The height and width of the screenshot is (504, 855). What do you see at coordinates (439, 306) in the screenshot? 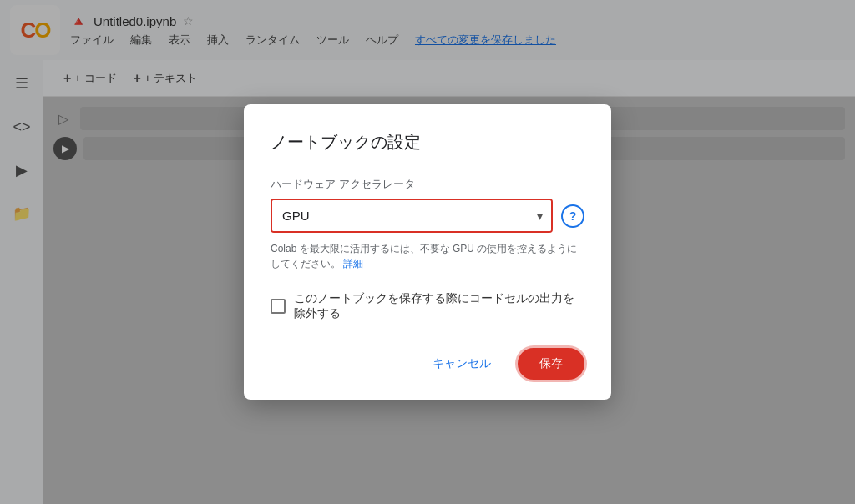
I see `checkbox-label: このノートブックを保存する際にコードセルの出力を除外する` at bounding box center [439, 306].